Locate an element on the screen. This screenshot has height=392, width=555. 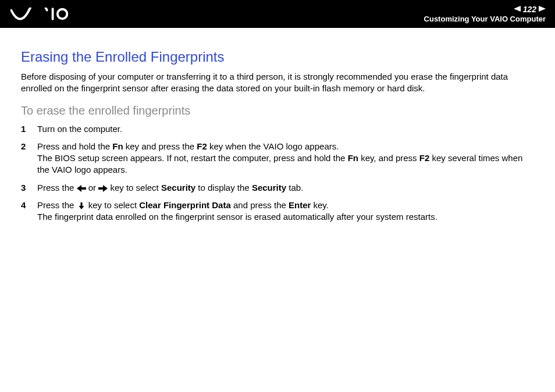
step-text: The fingerprint data enrolled on the fin… is located at coordinates (237, 216).